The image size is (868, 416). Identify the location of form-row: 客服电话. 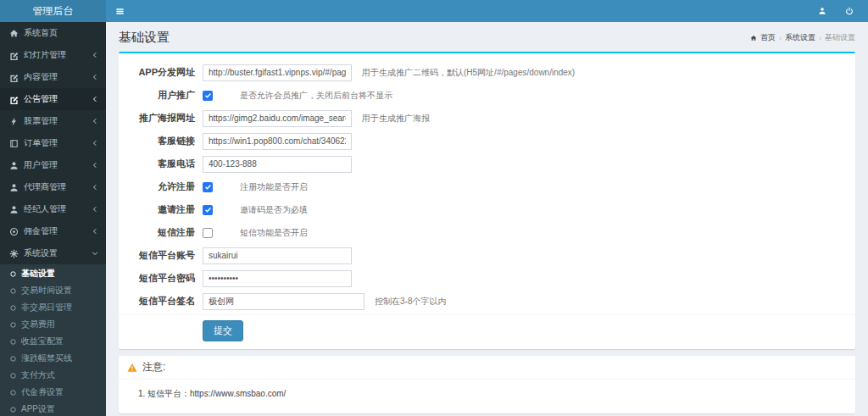
(487, 164).